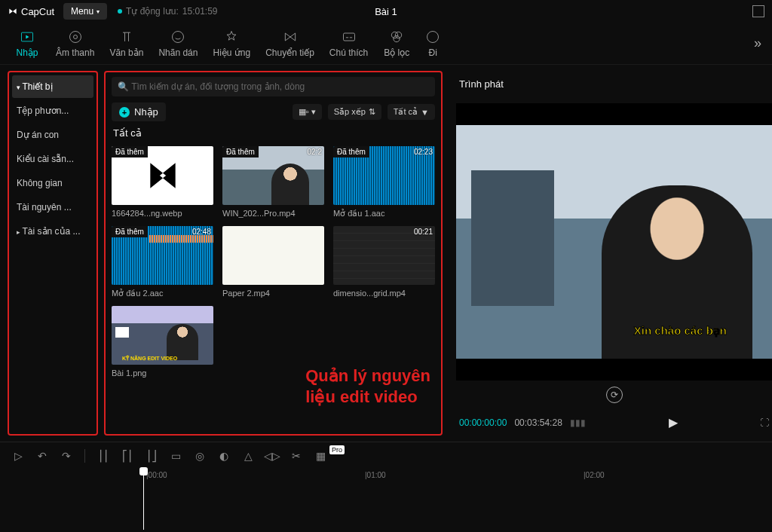 The image size is (772, 532). I want to click on view-mode-button: ▦▫ ▾, so click(308, 112).